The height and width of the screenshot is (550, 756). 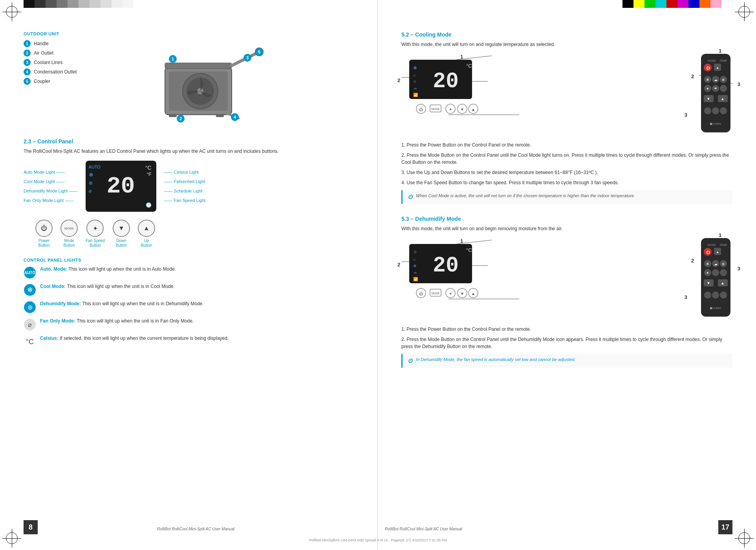 What do you see at coordinates (189, 303) in the screenshot?
I see `lights-section: CONTROL PANEL LIGHTS AUTO Auto. Mode: Th…` at bounding box center [189, 303].